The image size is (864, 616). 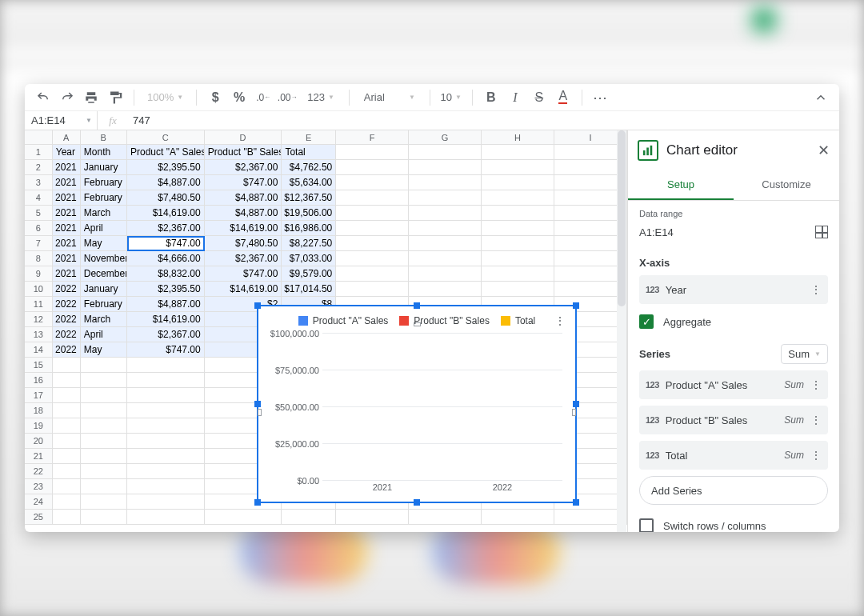 I want to click on add-series-button: Add Series, so click(x=734, y=490).